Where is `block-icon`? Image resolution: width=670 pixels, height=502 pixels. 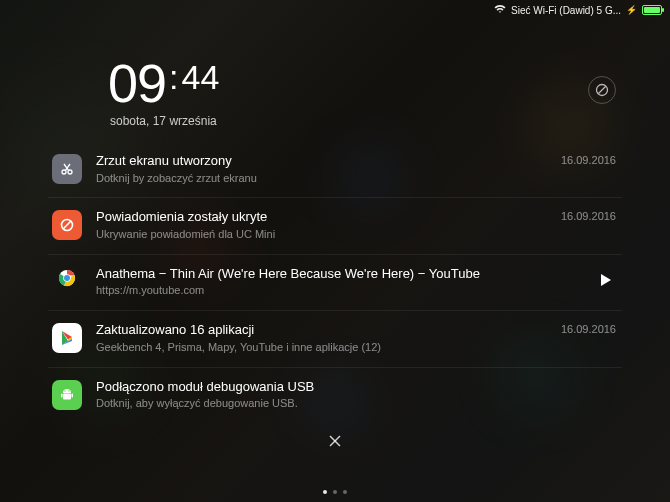 block-icon is located at coordinates (67, 225).